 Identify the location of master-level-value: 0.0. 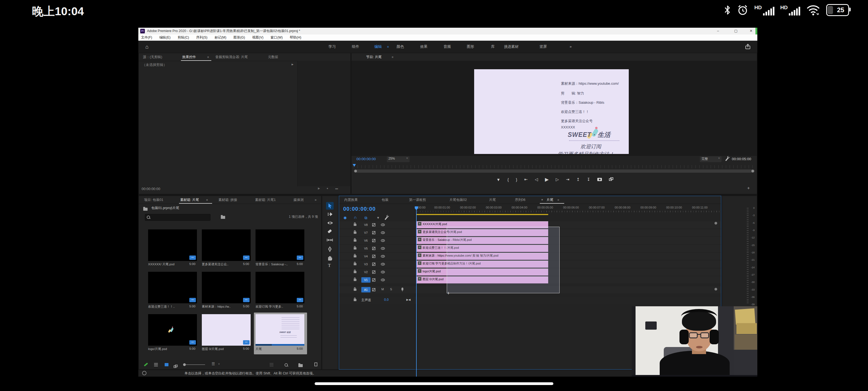
(386, 300).